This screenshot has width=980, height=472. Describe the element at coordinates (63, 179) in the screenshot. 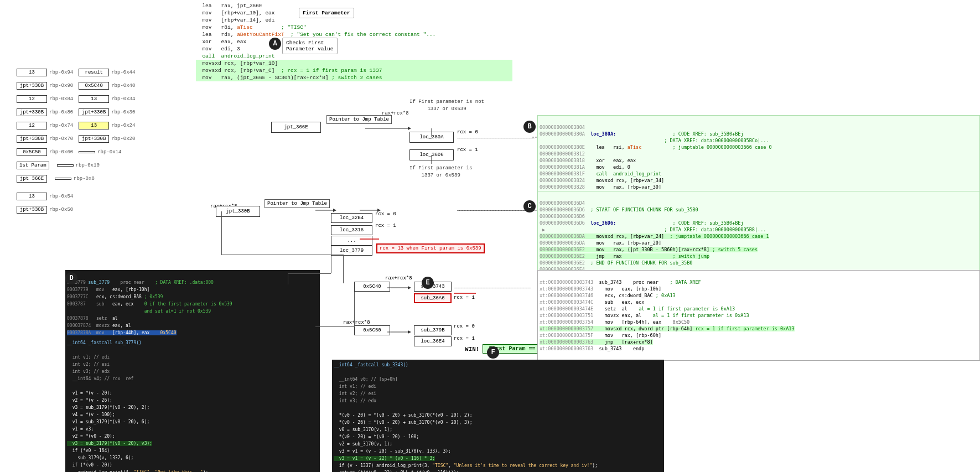

I see `stack-val-9b` at that location.